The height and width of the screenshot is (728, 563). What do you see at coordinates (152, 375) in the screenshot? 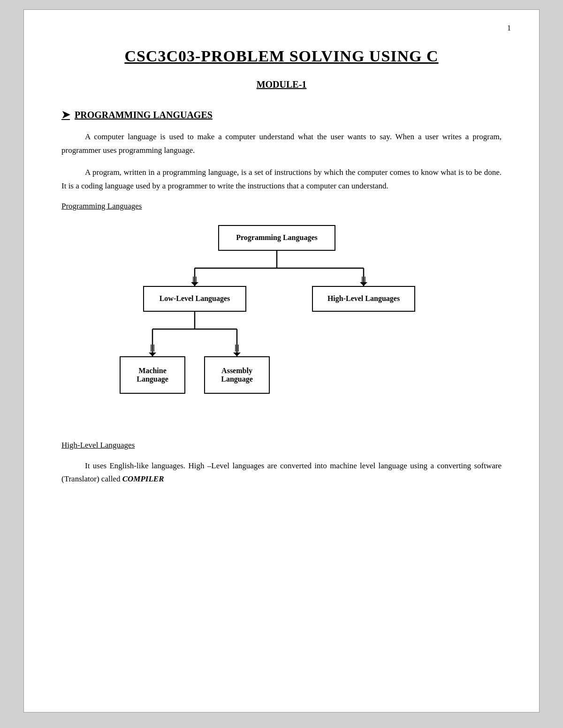
I see `box-machine: MachineLanguage` at bounding box center [152, 375].